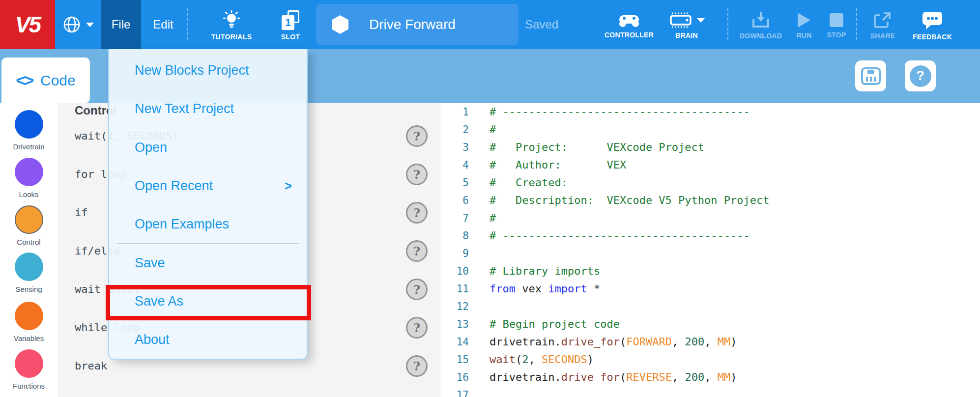 The image size is (980, 397). What do you see at coordinates (417, 25) in the screenshot?
I see `project-name-field: Drive Forward` at bounding box center [417, 25].